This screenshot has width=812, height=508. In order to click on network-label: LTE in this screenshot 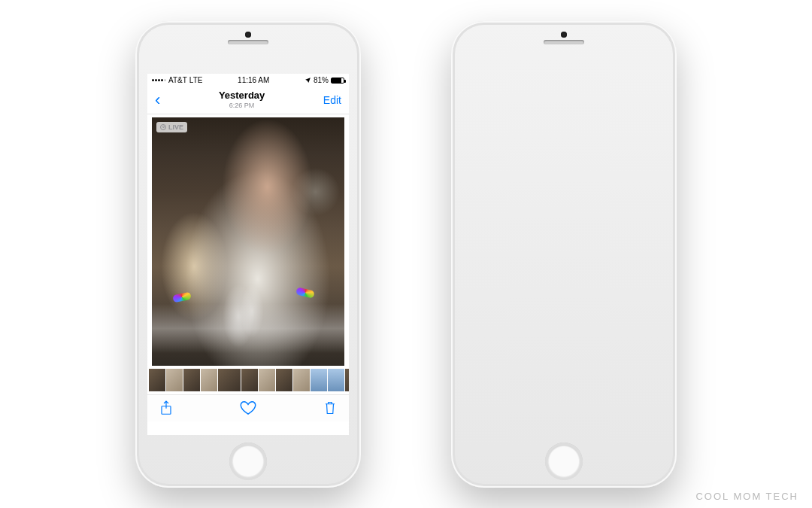, I will do `click(196, 80)`.